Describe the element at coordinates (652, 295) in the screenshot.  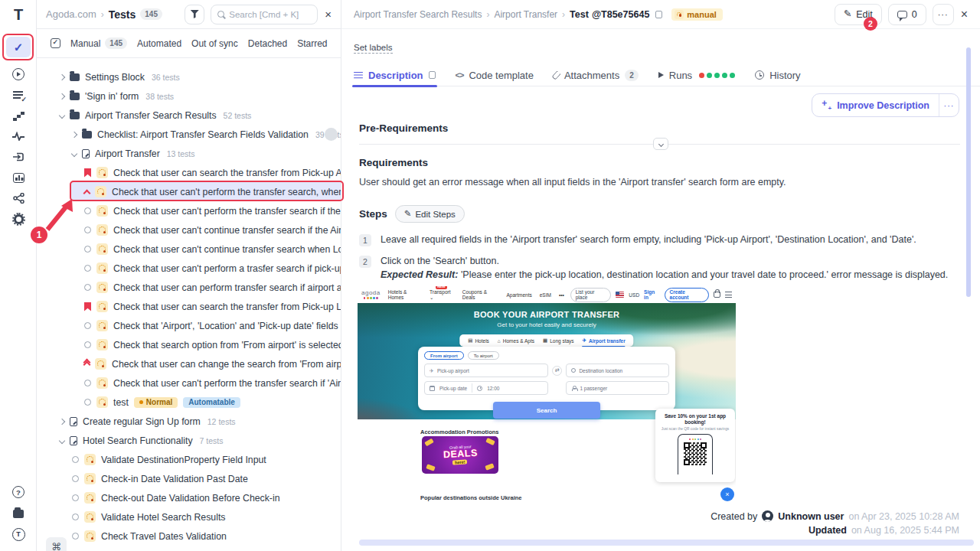
I see `sign-in-link: Sign in` at that location.